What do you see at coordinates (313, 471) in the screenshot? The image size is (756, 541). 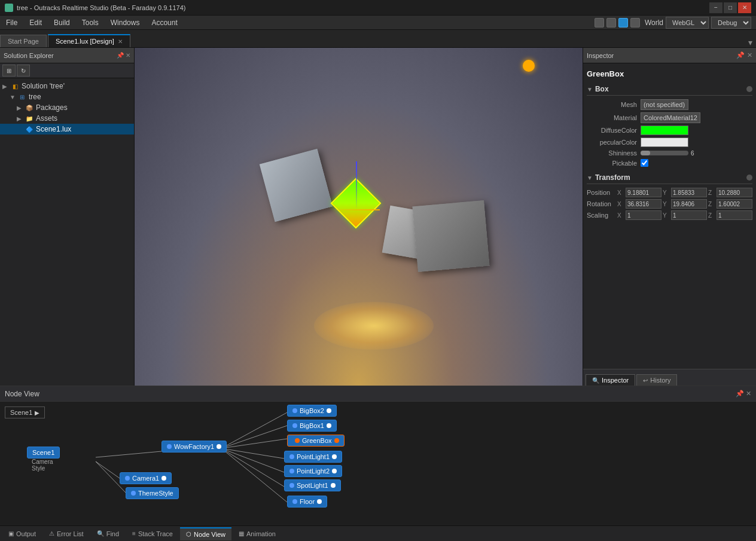 I see `pointlight2-node: PointLight2` at bounding box center [313, 471].